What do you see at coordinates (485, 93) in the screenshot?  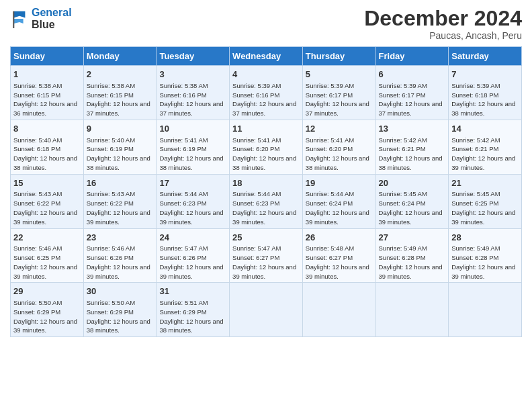 I see `calendar-cell: 7Sunrise: 5:39 AMSunset: 6:18 PMDaylight…` at bounding box center [485, 93].